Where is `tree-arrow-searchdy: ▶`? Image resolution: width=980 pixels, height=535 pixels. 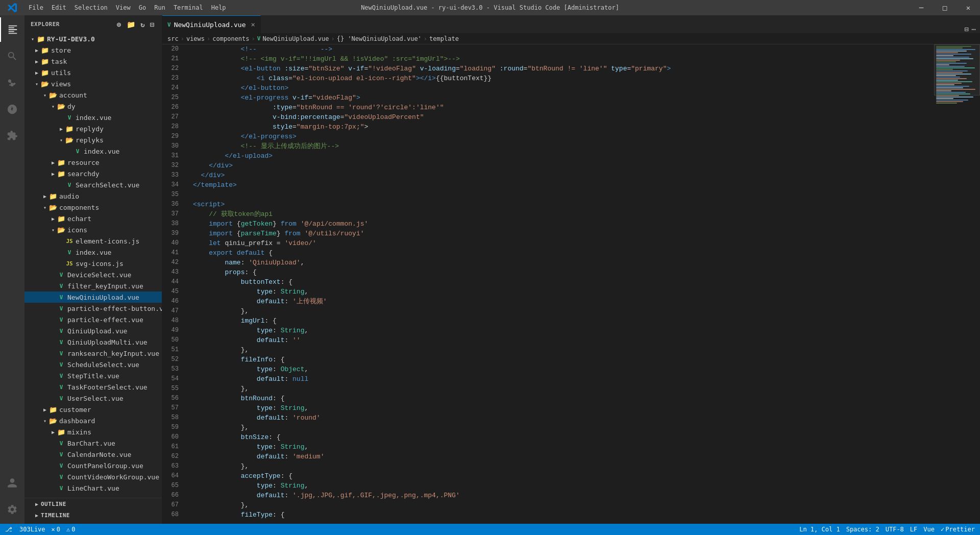 tree-arrow-searchdy: ▶ is located at coordinates (53, 174).